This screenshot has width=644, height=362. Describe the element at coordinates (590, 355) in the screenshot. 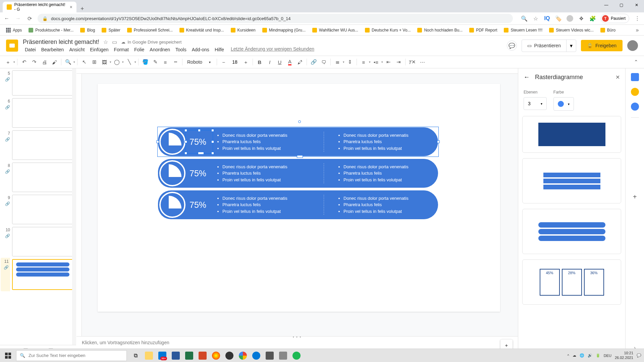

I see `tray-volume-icon: 🔊` at that location.